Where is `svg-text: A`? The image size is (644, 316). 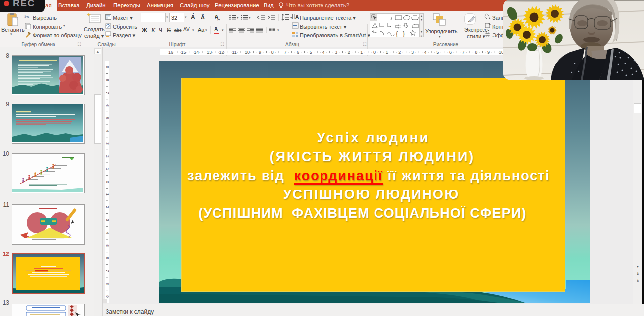
svg-text: A is located at coordinates (297, 17).